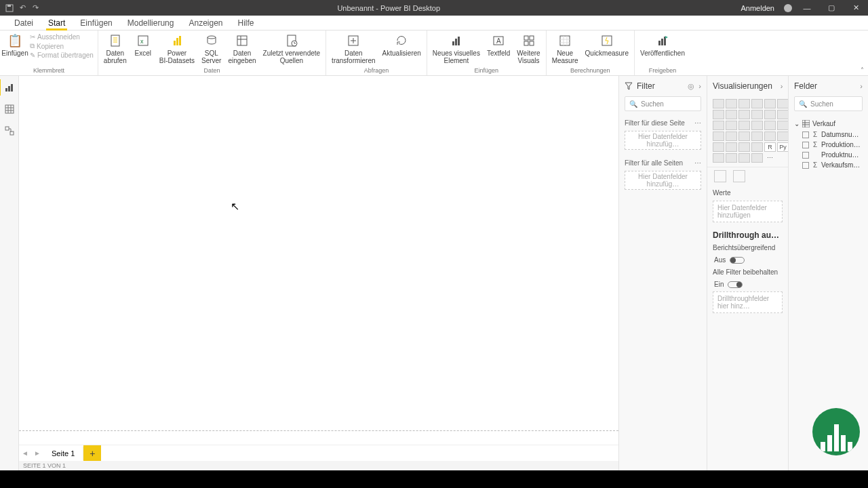 This screenshot has width=868, height=488. Describe the element at coordinates (292, 48) in the screenshot. I see `recent-sources-button: Zuletzt verwendete Quellen` at that location.